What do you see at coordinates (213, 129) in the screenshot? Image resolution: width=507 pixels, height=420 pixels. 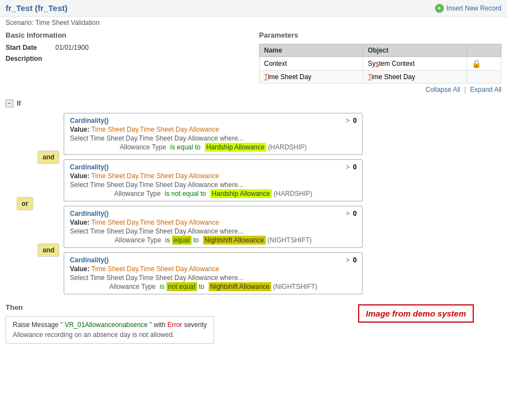 I see `cond-value-row-1: Value: Time Sheet Day.Time Sheet Day All…` at bounding box center [213, 129].